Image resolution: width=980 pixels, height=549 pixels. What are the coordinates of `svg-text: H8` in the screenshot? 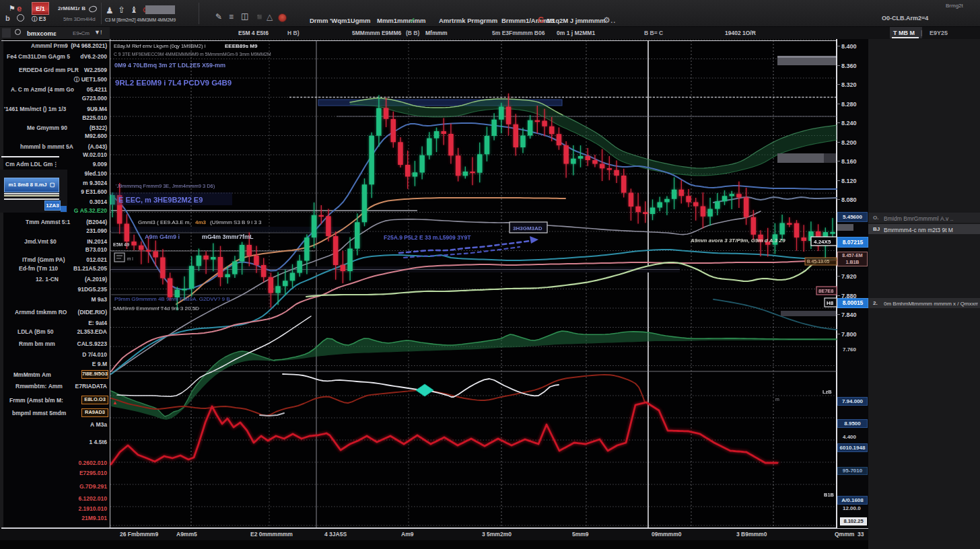 It's located at (831, 303).